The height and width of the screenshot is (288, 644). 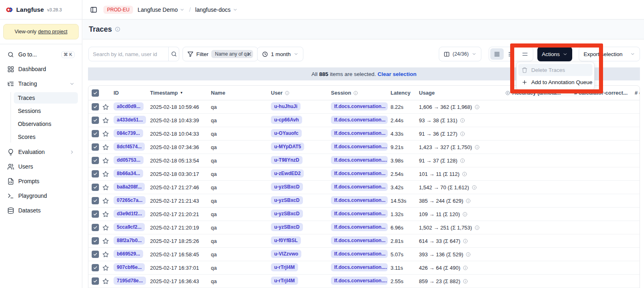 I want to click on table-row: 8dcf4574... 2025-02-18 07:34:36 qa u-MYp…, so click(x=364, y=147).